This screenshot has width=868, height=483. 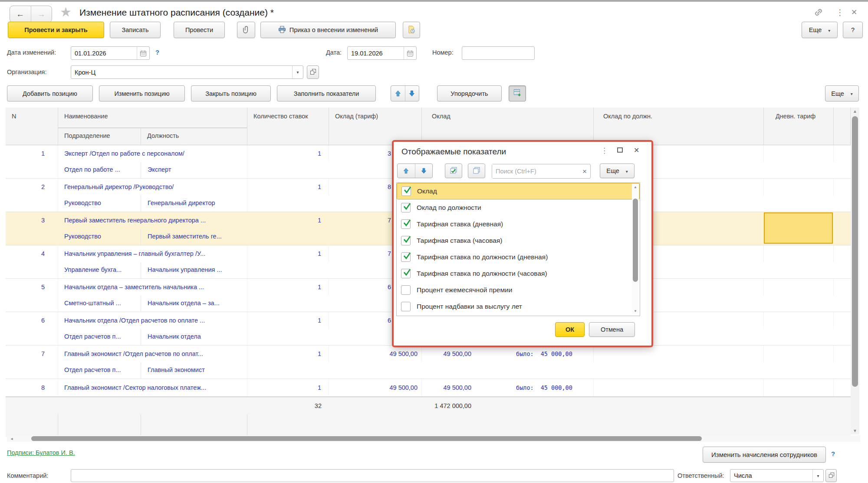 I want to click on date-input, so click(x=376, y=53).